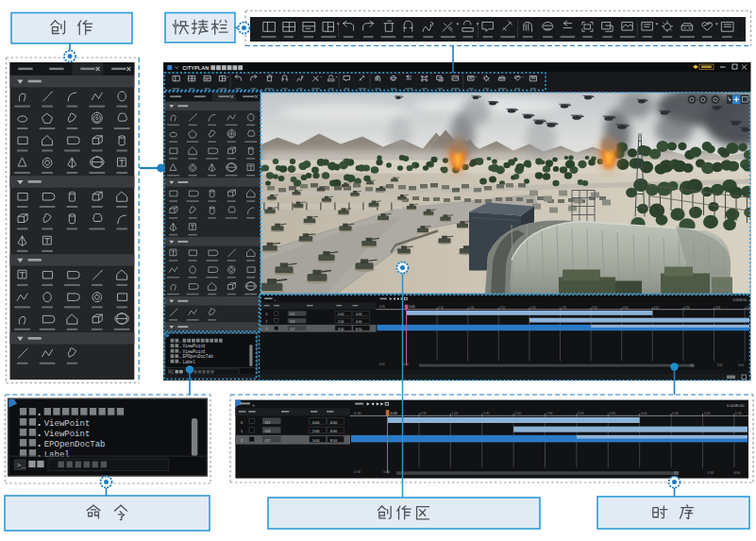  Describe the element at coordinates (195, 68) in the screenshot. I see `svg-text: CITYPLAN` at that location.